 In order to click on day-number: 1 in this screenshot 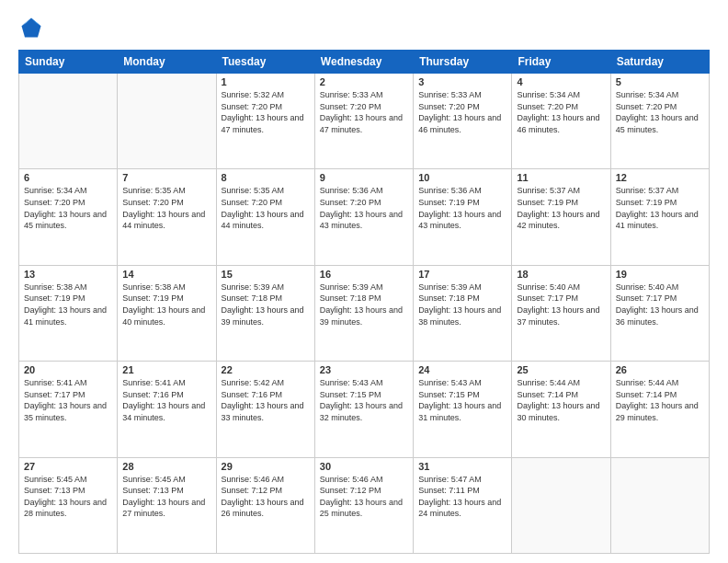, I will do `click(266, 82)`.